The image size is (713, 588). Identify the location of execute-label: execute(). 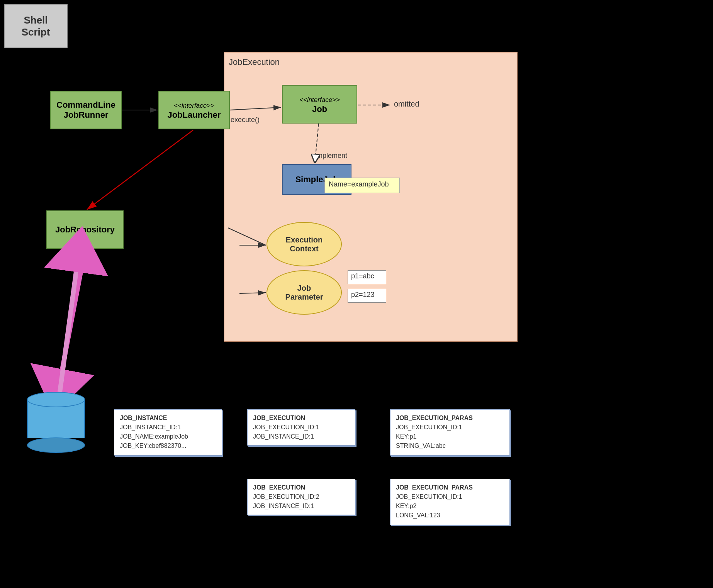
(245, 120).